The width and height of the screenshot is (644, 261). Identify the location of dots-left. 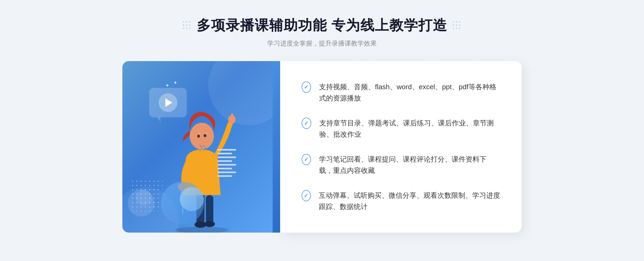
(187, 25).